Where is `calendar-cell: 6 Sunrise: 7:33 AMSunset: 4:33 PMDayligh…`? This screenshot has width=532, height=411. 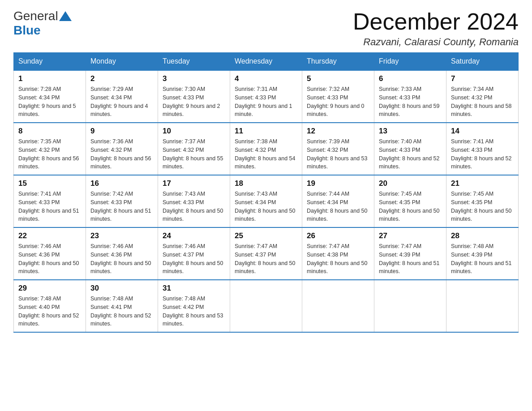 calendar-cell: 6 Sunrise: 7:33 AMSunset: 4:33 PMDayligh… is located at coordinates (410, 97).